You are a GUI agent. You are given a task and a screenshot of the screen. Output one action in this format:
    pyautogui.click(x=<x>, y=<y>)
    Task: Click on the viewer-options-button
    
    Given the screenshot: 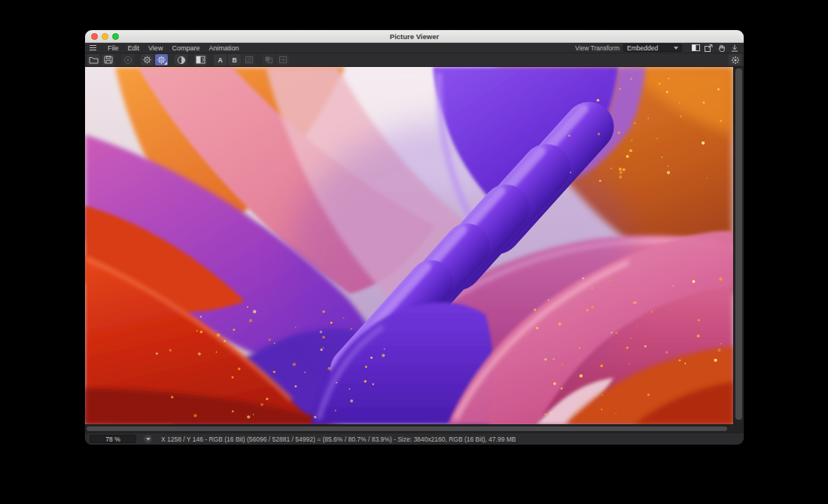 What is the action you would take?
    pyautogui.click(x=735, y=60)
    